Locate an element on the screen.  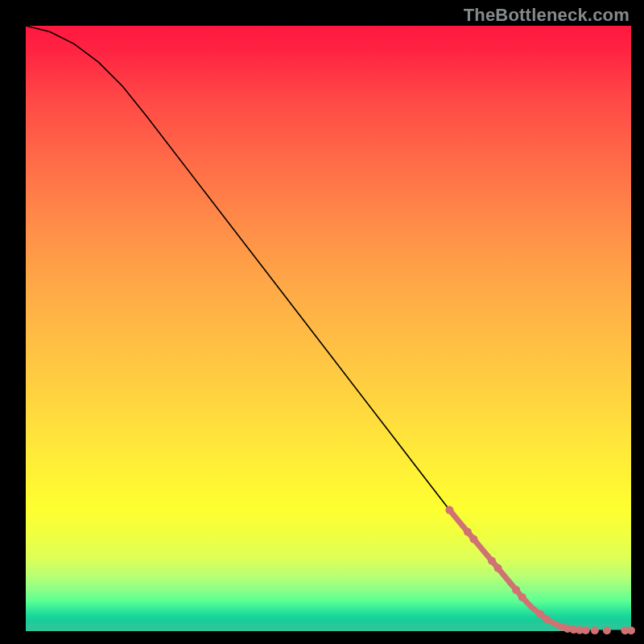
highlight-points-group is located at coordinates (540, 571).